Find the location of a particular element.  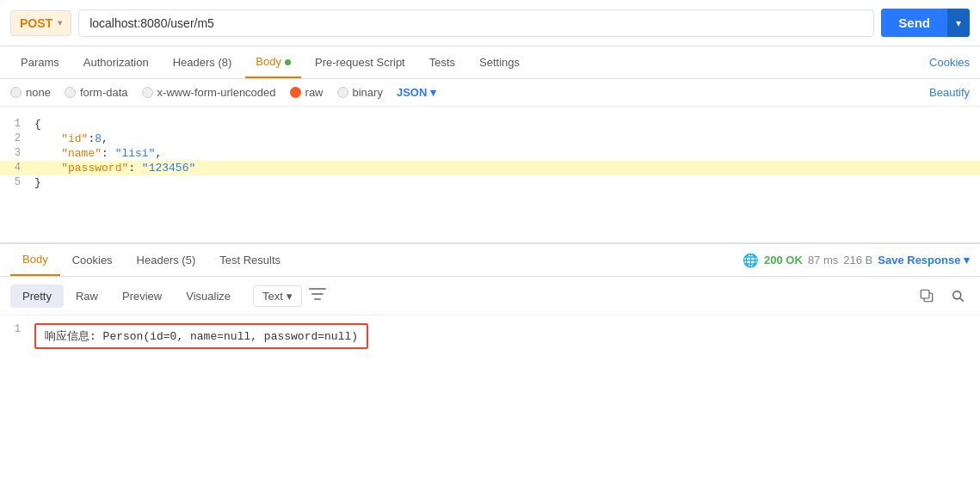

beautify-button: Beautify is located at coordinates (950, 93).